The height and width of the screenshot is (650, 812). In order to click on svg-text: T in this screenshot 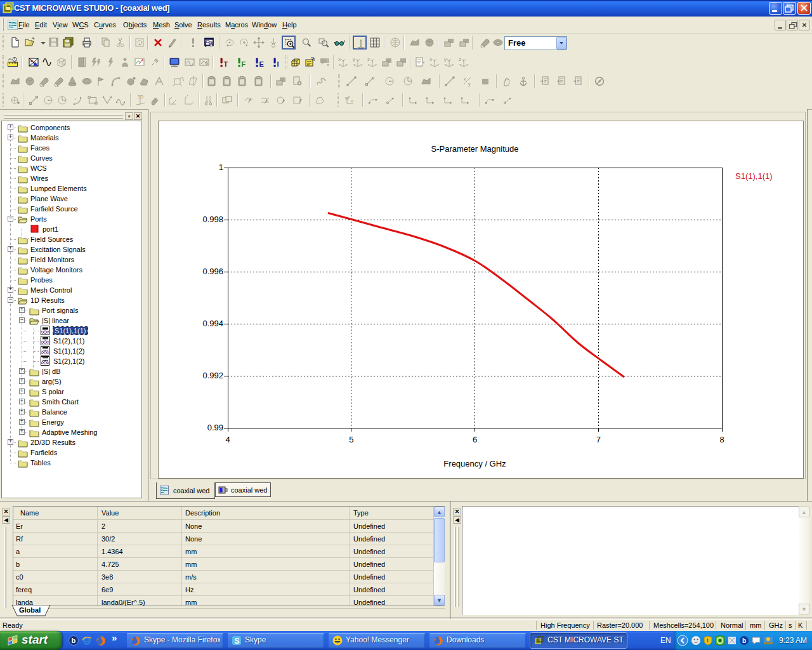, I will do `click(226, 64)`.